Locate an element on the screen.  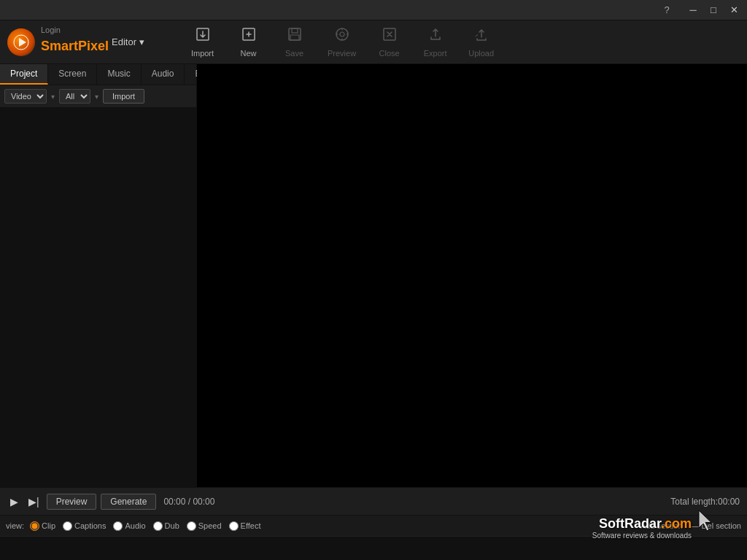
radio-clip: Clip is located at coordinates (42, 526).